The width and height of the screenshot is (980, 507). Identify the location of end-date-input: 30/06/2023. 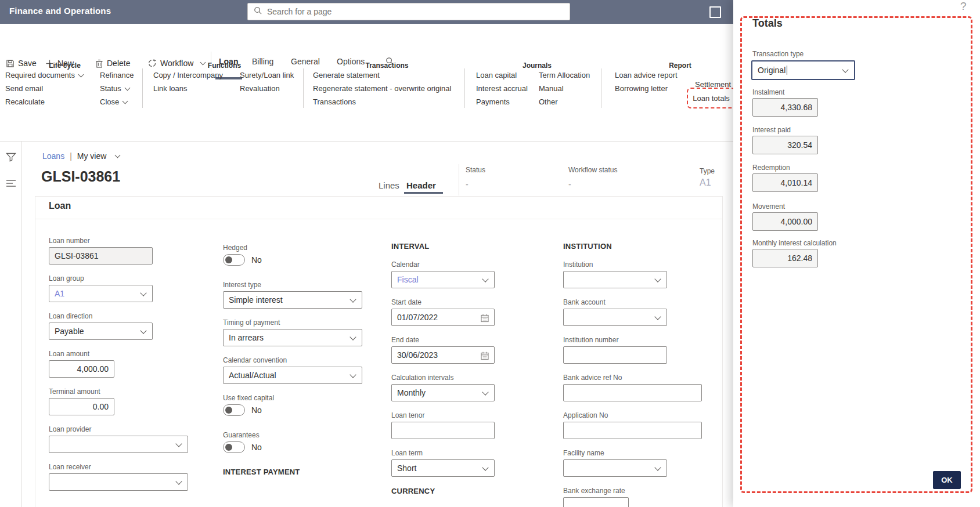
(443, 355).